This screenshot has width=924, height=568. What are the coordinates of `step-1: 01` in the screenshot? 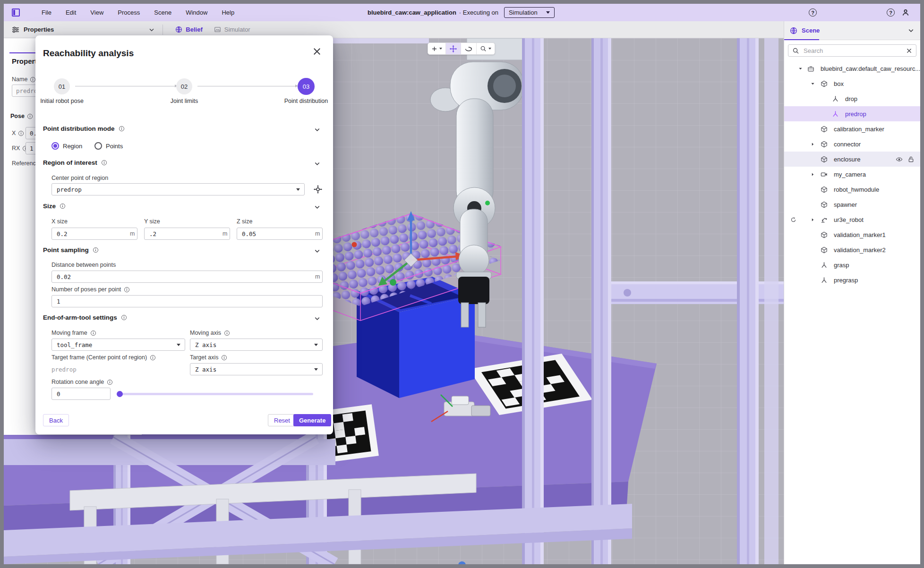 It's located at (62, 86).